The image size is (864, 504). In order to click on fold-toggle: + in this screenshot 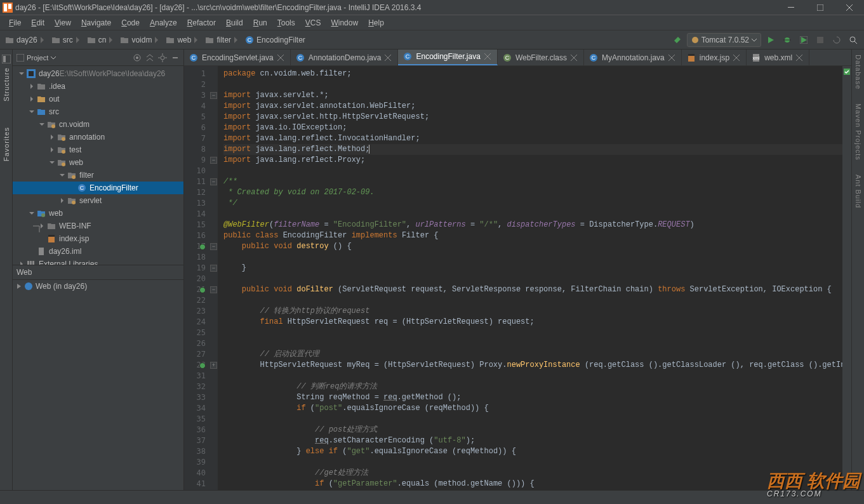, I will do `click(213, 366)`.